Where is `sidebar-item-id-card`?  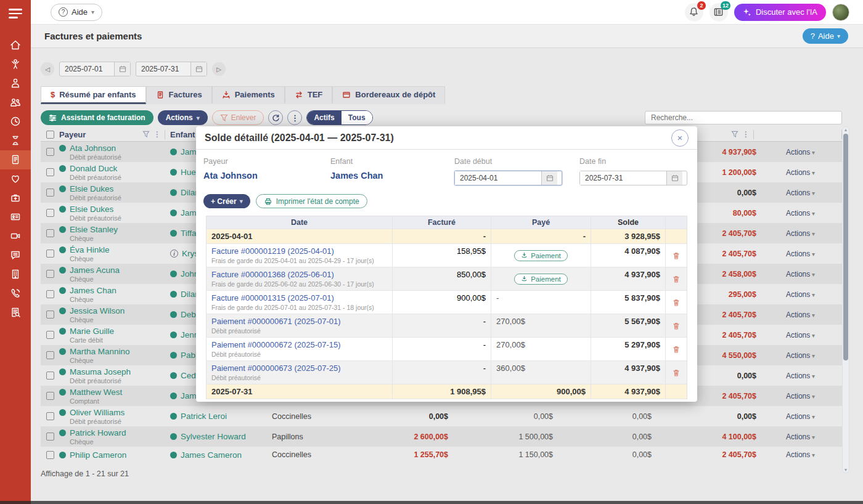 sidebar-item-id-card is located at coordinates (15, 217).